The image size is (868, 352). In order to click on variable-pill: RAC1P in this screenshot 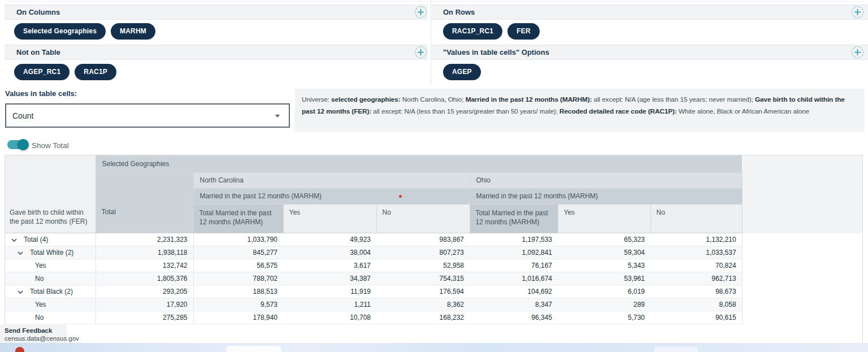, I will do `click(96, 72)`.